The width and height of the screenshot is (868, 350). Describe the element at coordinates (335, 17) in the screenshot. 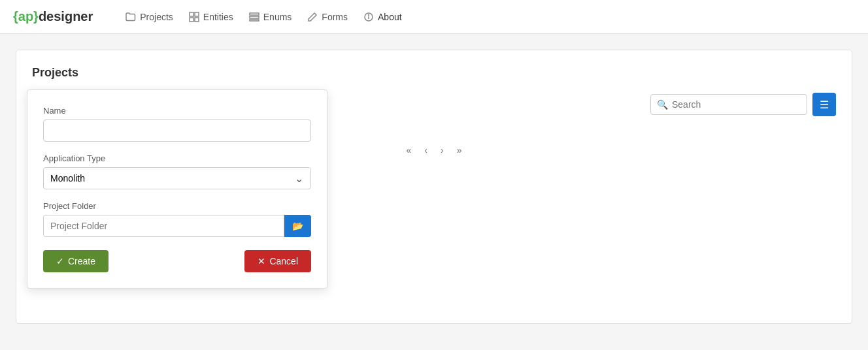

I see `nav-label-forms: Forms` at that location.